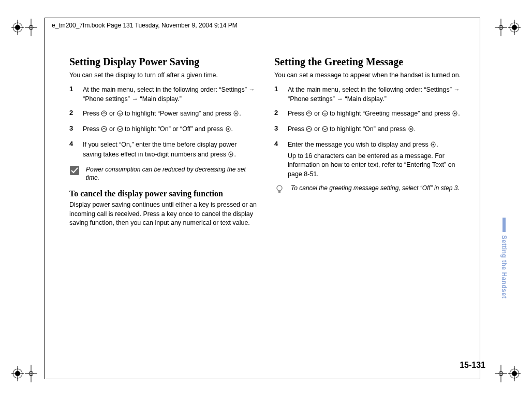 This screenshot has width=532, height=401. Describe the element at coordinates (163, 114) in the screenshot. I see `step-2-left: 2 Press or to highlight “Power saving” a…` at that location.